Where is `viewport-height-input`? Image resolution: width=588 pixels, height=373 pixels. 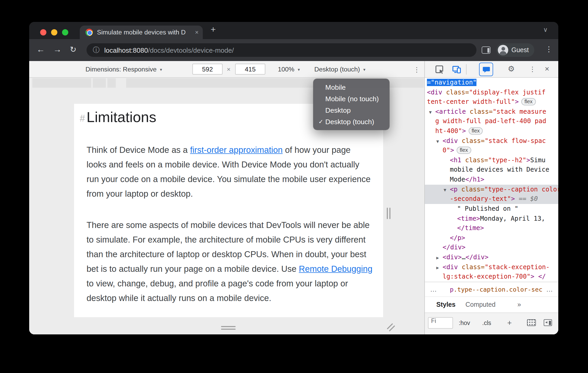
viewport-height-input is located at coordinates (250, 69).